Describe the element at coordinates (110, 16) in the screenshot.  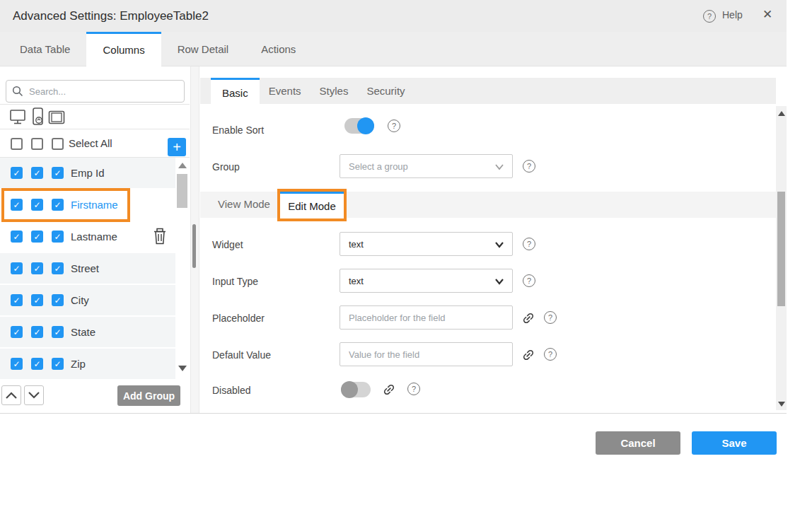
I see `page-title: Advanced Settings: EmployeeTable2` at that location.